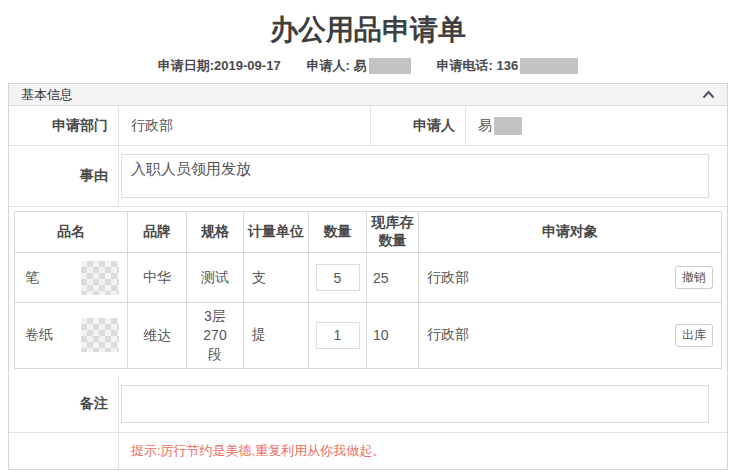 Image resolution: width=736 pixels, height=476 pixels. I want to click on col-header-qty: 数量, so click(338, 232).